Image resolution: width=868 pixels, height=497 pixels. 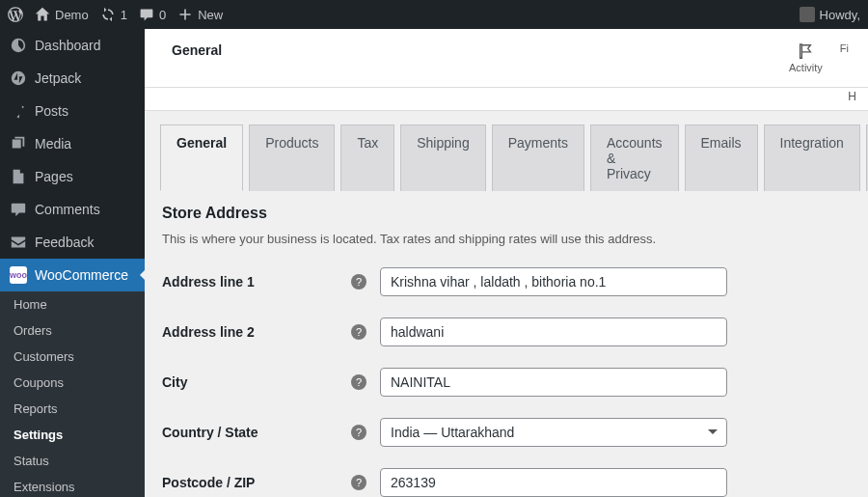 What do you see at coordinates (506, 432) in the screenshot?
I see `row-country-state: Country / State ? India — Uttarakhand` at bounding box center [506, 432].